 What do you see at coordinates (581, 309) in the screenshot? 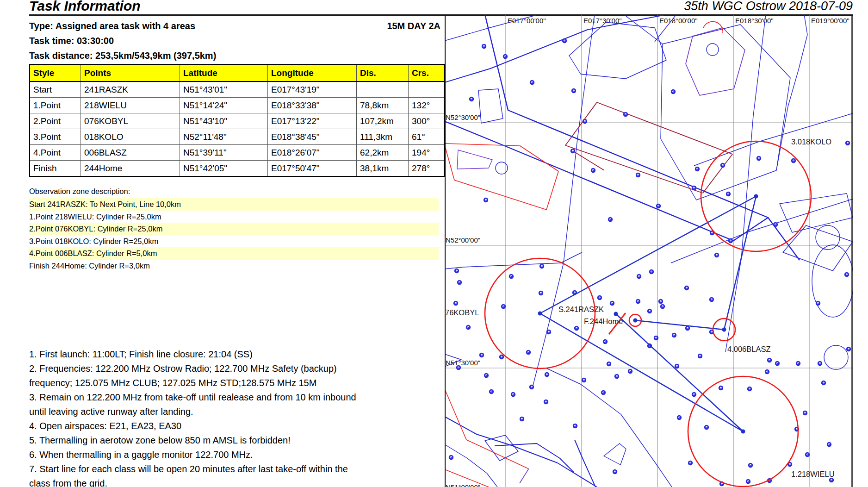
I see `map-point-label: S.241RASZK` at bounding box center [581, 309].